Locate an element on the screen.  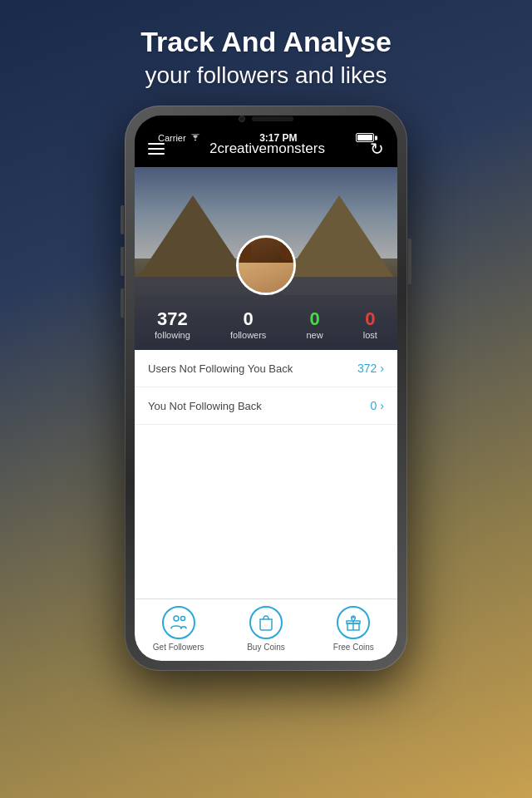
tab-bar: Get Followers Buy Coins is located at coordinates (266, 630).